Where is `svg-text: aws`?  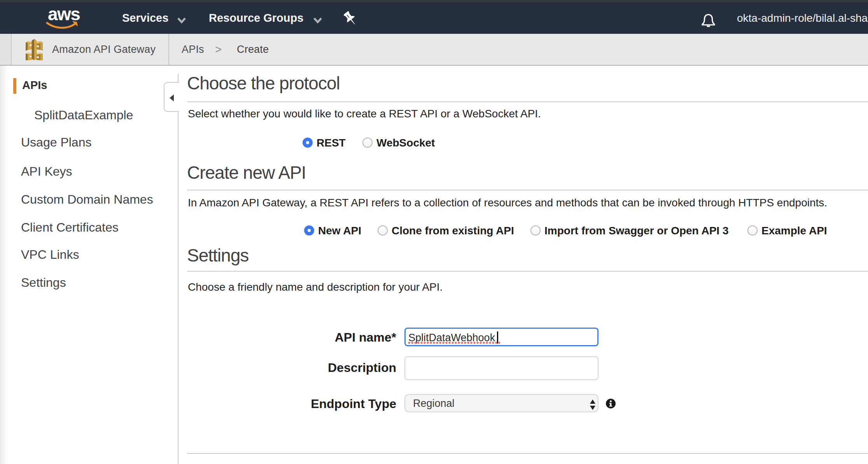 svg-text: aws is located at coordinates (64, 15).